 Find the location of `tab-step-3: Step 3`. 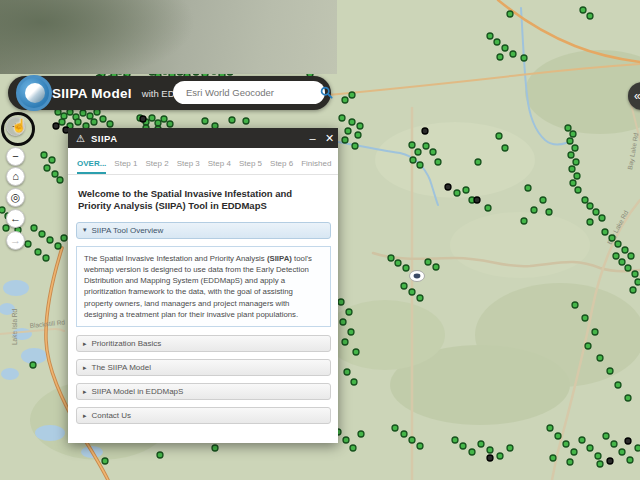

tab-step-3: Step 3 is located at coordinates (188, 165).